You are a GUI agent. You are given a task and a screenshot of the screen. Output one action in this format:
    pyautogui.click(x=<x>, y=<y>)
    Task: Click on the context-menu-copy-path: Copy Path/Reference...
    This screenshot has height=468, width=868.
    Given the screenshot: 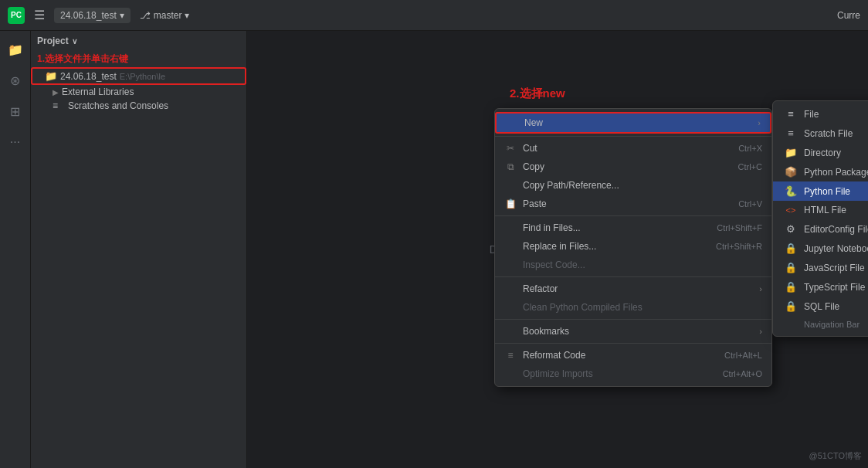 What is the action you would take?
    pyautogui.click(x=633, y=185)
    